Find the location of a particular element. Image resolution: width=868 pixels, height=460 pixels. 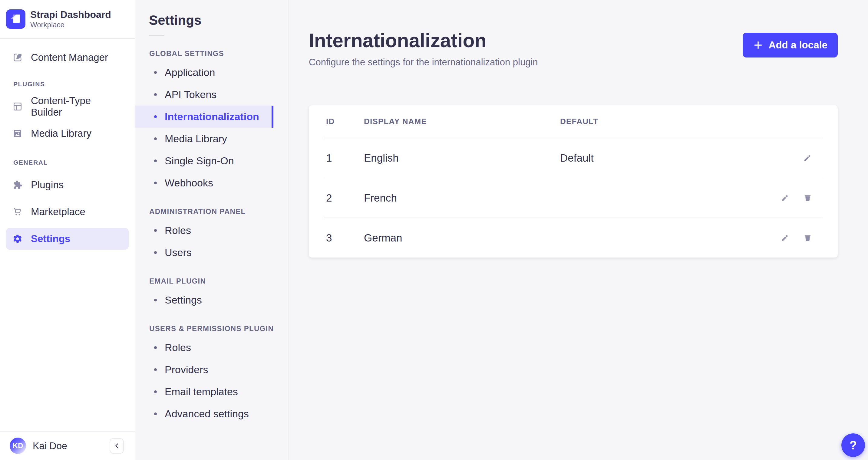

subnav-item-label: Settings is located at coordinates (183, 300).